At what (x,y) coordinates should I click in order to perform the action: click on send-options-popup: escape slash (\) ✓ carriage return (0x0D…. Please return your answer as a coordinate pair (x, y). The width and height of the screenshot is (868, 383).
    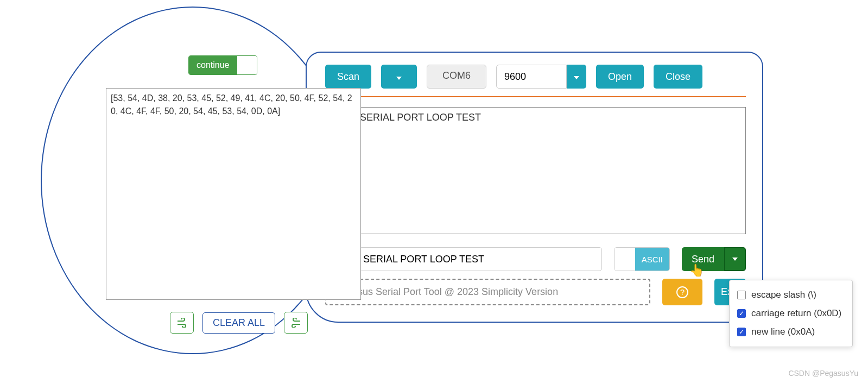
    Looking at the image, I should click on (791, 313).